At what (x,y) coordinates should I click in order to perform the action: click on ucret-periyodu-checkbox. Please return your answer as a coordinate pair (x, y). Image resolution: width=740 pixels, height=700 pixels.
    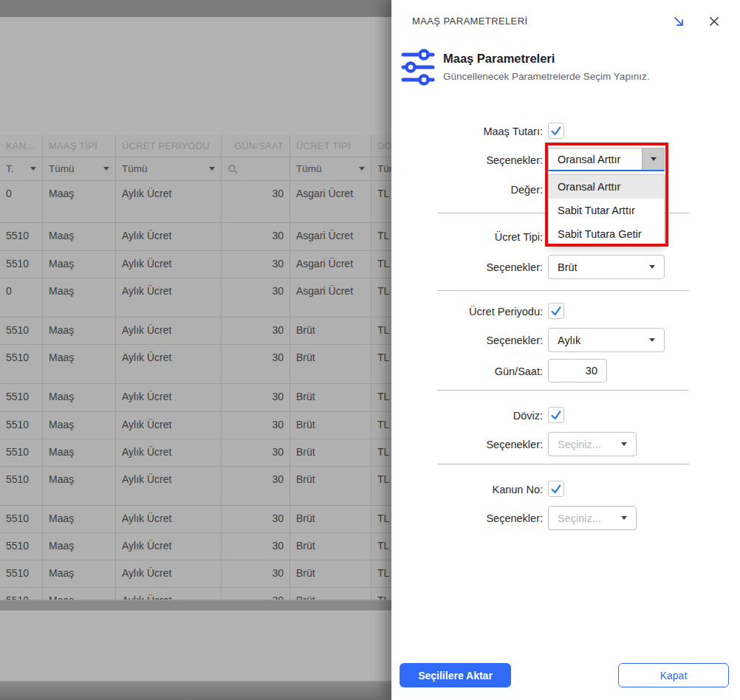
    Looking at the image, I should click on (556, 311).